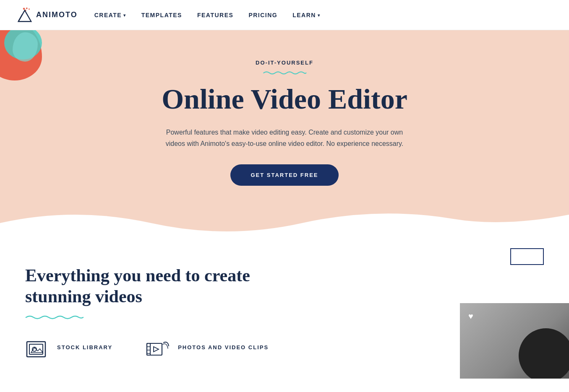 The height and width of the screenshot is (392, 569). Describe the element at coordinates (284, 138) in the screenshot. I see `hero-description: Powerful features that make video editin…` at that location.